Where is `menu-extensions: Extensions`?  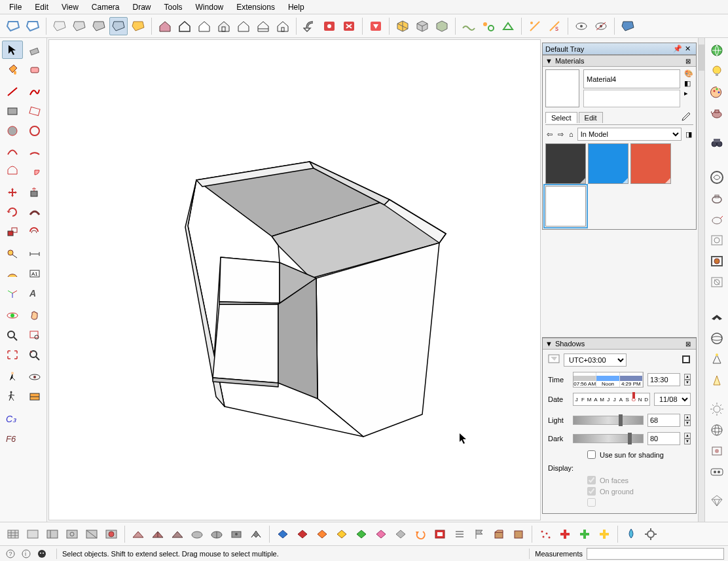 menu-extensions: Extensions is located at coordinates (255, 7).